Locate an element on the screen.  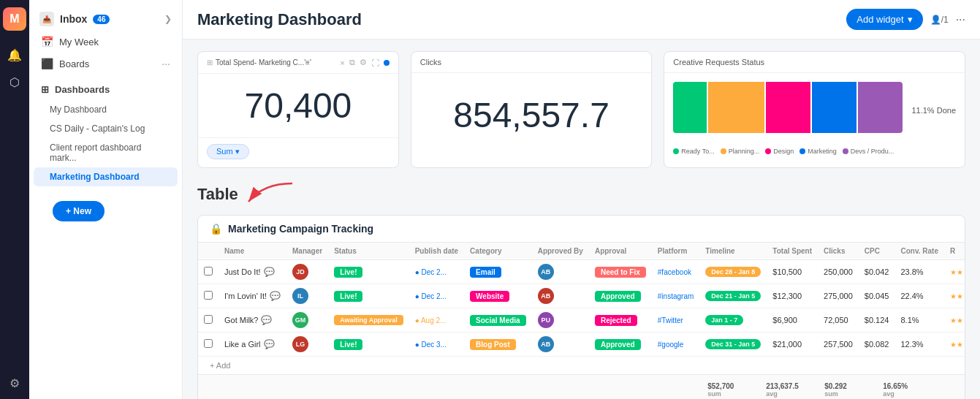
status-dot is located at coordinates (387, 63).